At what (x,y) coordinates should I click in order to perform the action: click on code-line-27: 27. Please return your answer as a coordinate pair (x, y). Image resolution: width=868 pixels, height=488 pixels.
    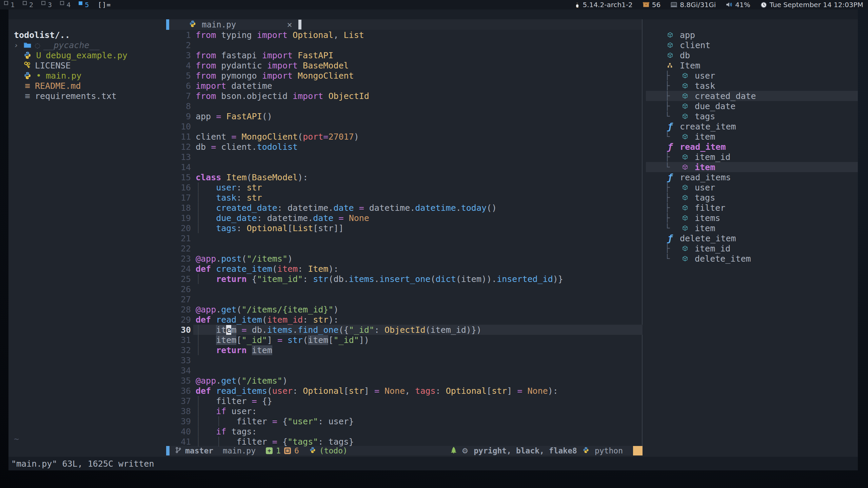
    Looking at the image, I should click on (404, 299).